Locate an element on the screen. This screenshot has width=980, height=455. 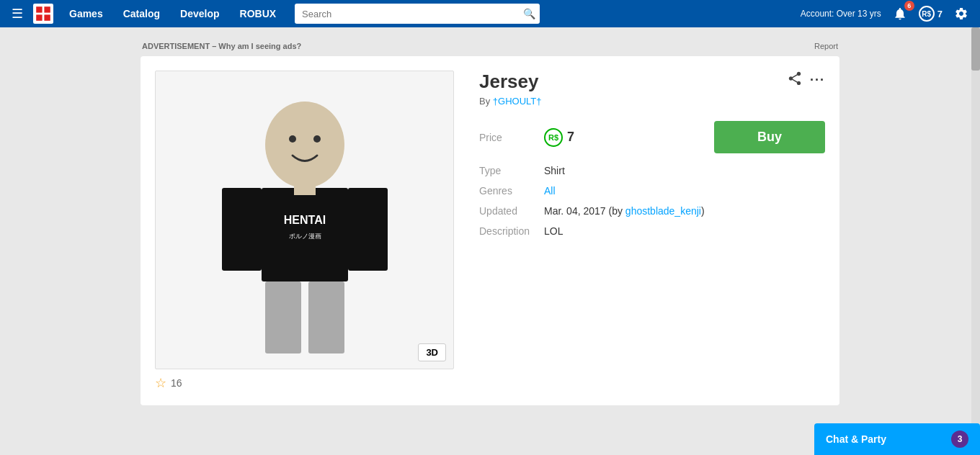
ad-text: ADVERTISEMENT – Why am I seeing ads? is located at coordinates (222, 46).